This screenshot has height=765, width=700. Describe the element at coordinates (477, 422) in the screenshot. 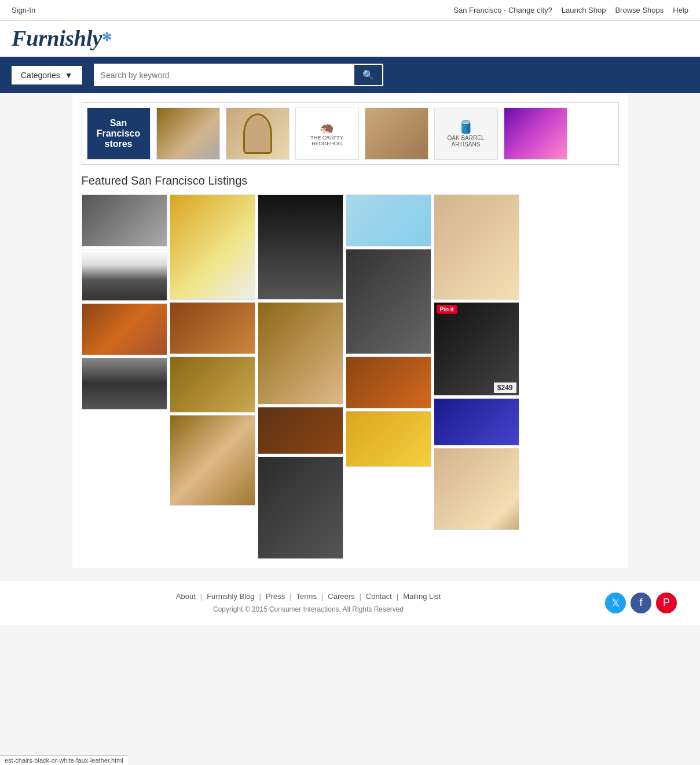

I see `product-eagle-plate` at that location.